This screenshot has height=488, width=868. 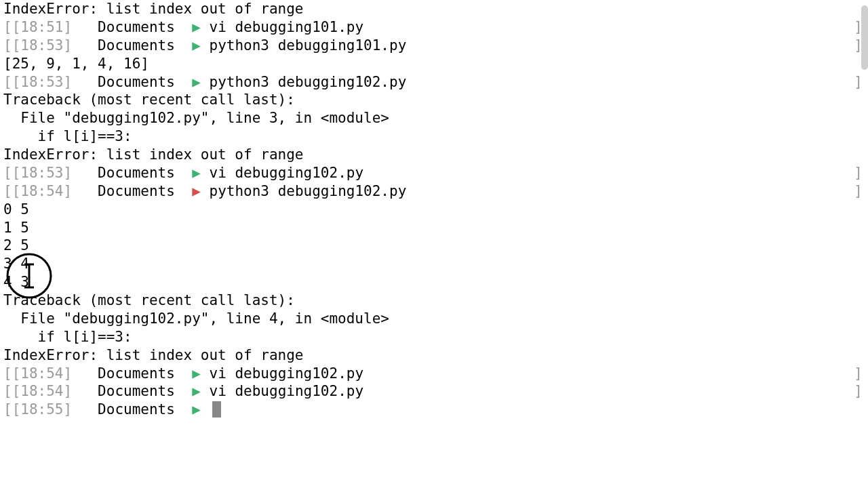 What do you see at coordinates (434, 282) in the screenshot?
I see `output-line: 4 3` at bounding box center [434, 282].